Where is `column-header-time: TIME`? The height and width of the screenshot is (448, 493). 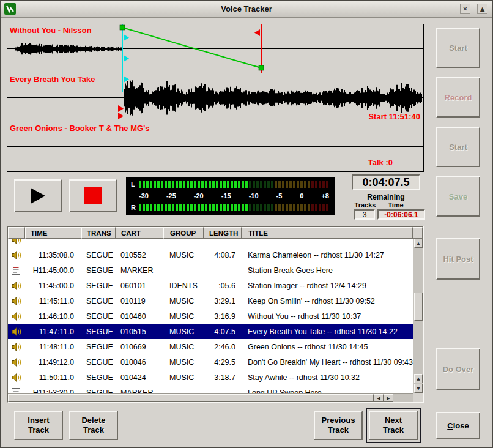 column-header-time: TIME is located at coordinates (53, 233).